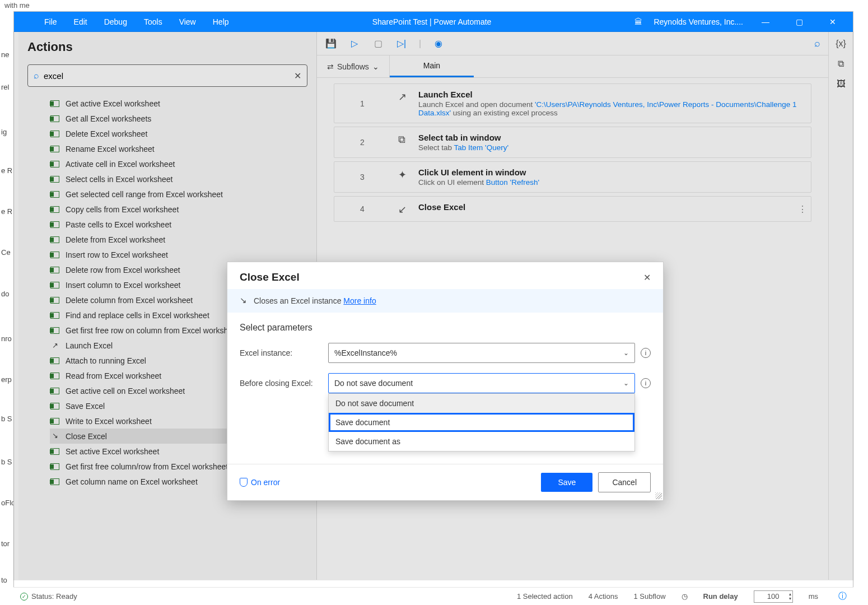 The image size is (868, 605). I want to click on status-subflows: 1 Subflow, so click(650, 596).